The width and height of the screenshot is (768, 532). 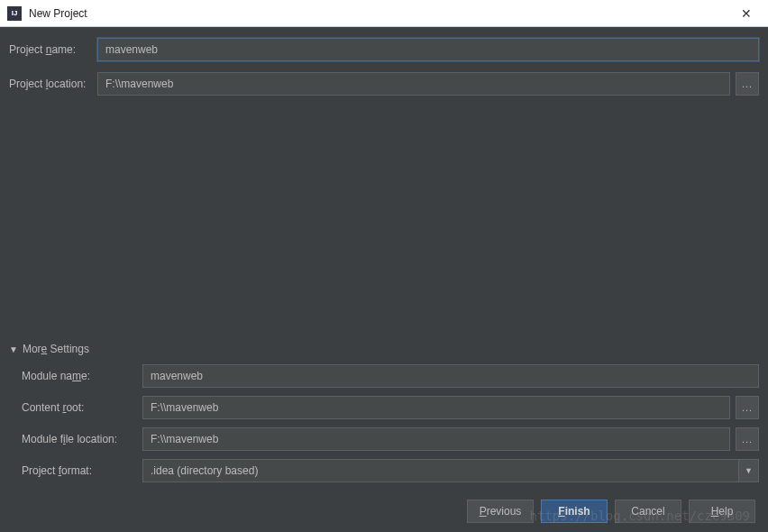 I want to click on dialog-footer: Previous Finish Cancel Help, so click(x=384, y=511).